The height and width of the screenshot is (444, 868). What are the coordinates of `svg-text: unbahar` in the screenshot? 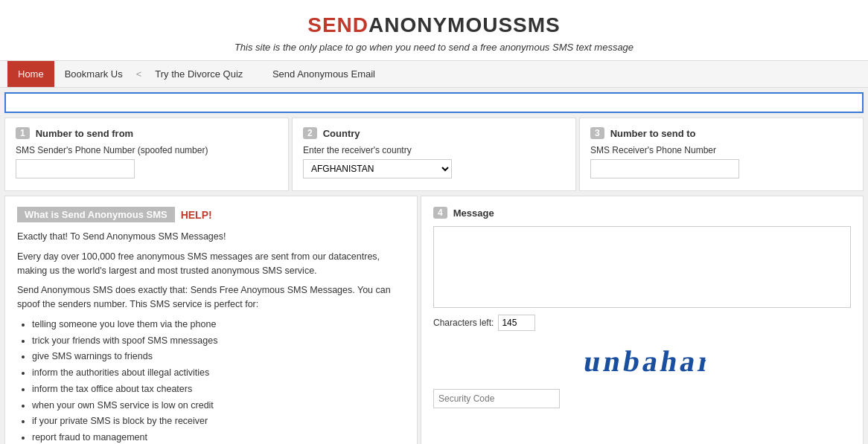 It's located at (645, 361).